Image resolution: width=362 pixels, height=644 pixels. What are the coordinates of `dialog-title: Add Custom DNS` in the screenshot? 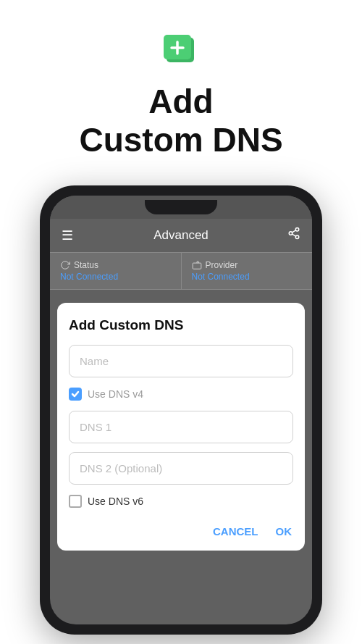 It's located at (181, 325).